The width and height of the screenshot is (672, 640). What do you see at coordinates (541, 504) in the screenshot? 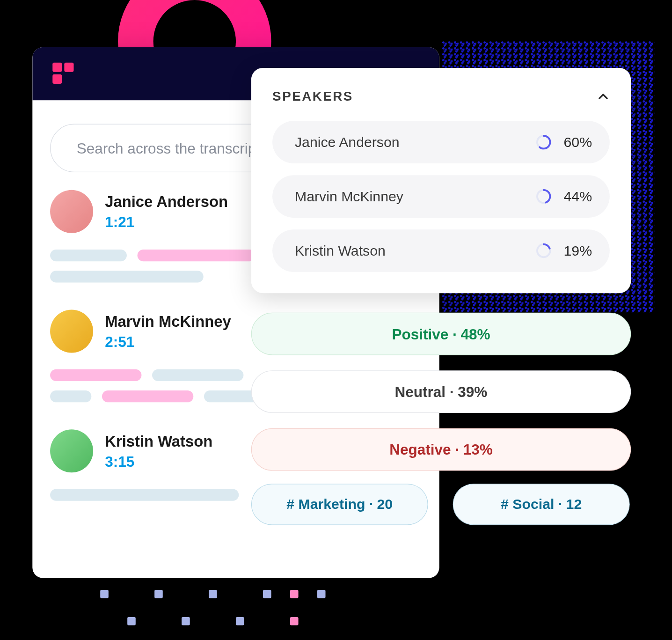
I see `tag-social: # Social · 12` at bounding box center [541, 504].